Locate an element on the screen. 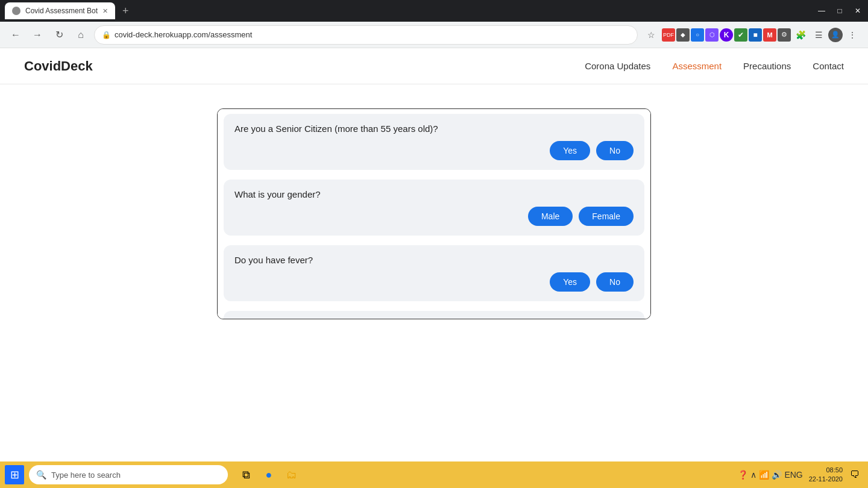 Image resolution: width=868 pixels, height=488 pixels. clock-date: 22-11-2020 is located at coordinates (826, 480).